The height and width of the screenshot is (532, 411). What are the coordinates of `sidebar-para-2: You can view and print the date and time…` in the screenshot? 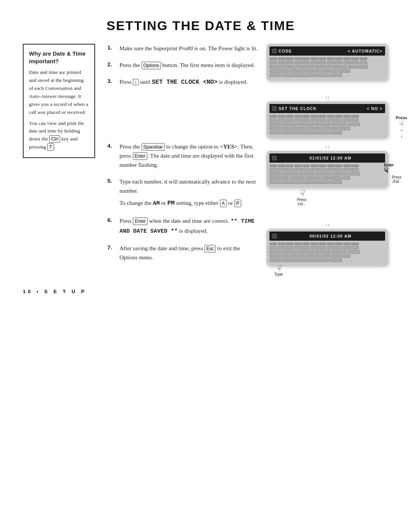 It's located at (59, 136).